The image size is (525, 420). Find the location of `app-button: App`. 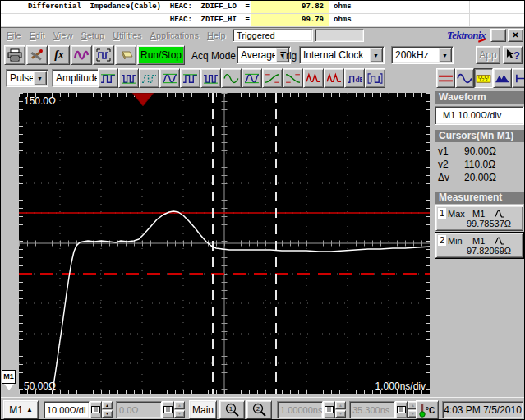

app-button: App is located at coordinates (488, 55).